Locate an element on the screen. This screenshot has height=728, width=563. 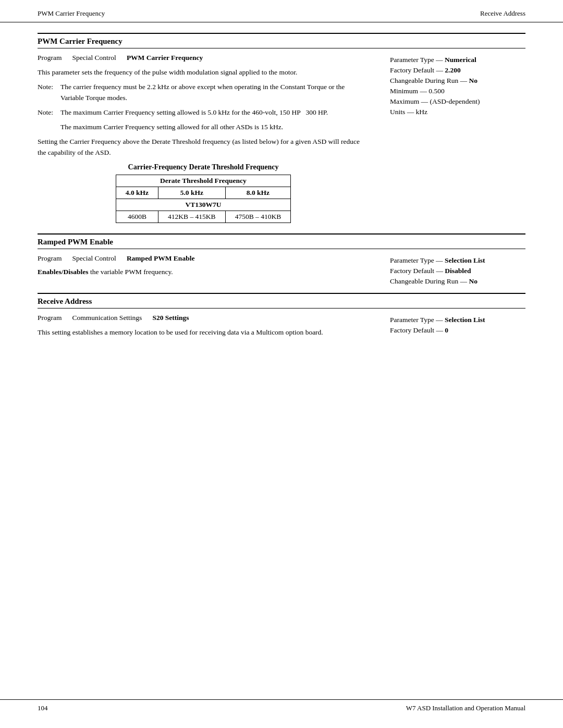
pwm-maximum: Maximum — (ASD-dependent) is located at coordinates (458, 102).